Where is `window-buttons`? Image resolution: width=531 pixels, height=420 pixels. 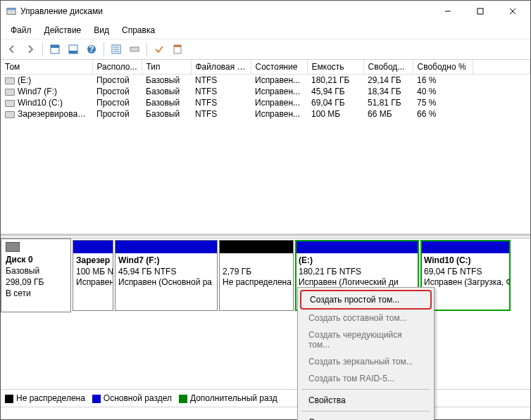
window-buttons is located at coordinates (480, 11).